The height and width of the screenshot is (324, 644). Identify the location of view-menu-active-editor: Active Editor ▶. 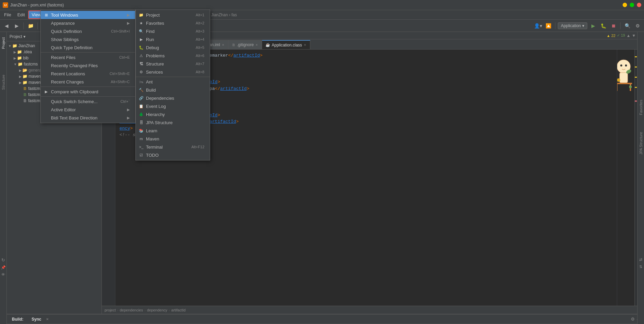
(88, 110).